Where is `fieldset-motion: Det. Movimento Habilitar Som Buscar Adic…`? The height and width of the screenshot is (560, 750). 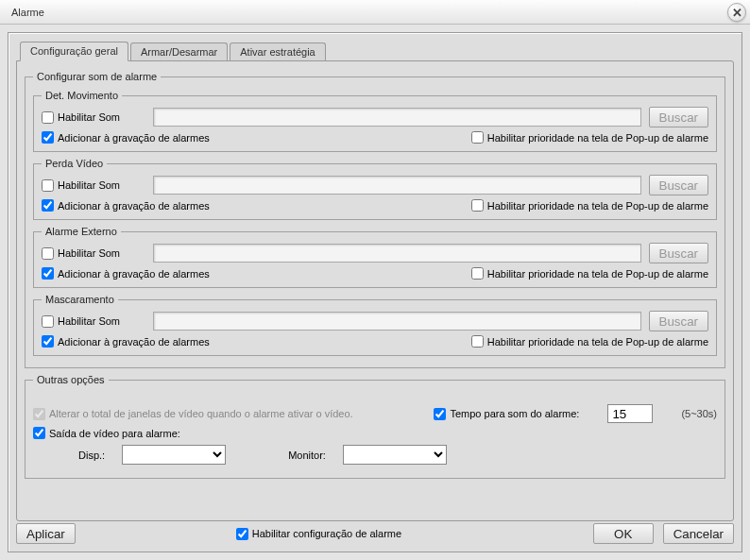 fieldset-motion: Det. Movimento Habilitar Som Buscar Adic… is located at coordinates (375, 121).